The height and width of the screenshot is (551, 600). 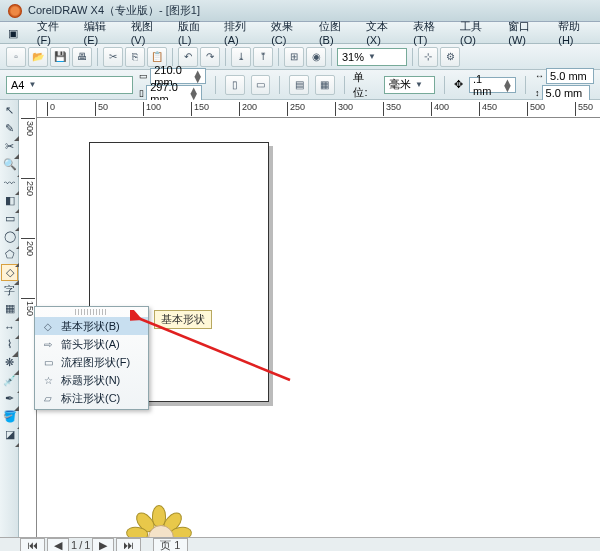 I want to click on snap-button: ⊹, so click(x=428, y=57).